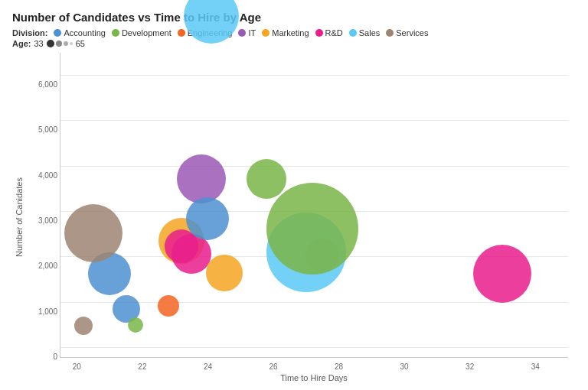  Describe the element at coordinates (142, 33) in the screenshot. I see `legend-item-development: Development` at that location.